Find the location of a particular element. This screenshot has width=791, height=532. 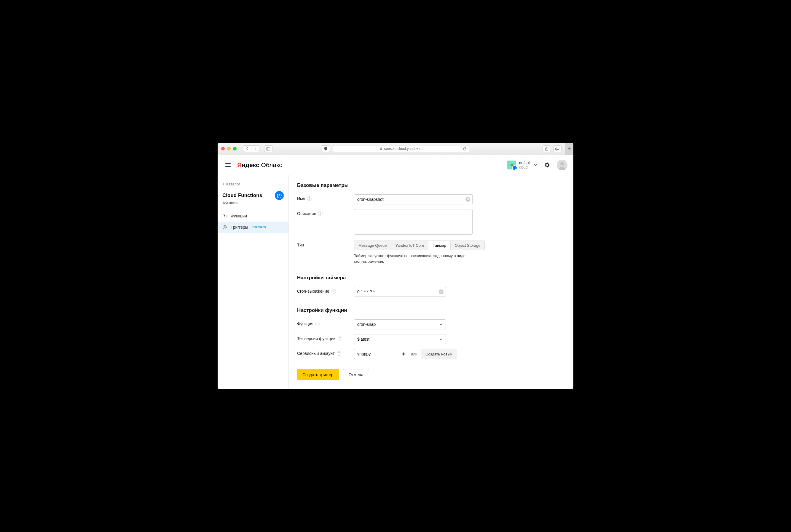

row-name: Имя ? ✕ is located at coordinates (431, 200).